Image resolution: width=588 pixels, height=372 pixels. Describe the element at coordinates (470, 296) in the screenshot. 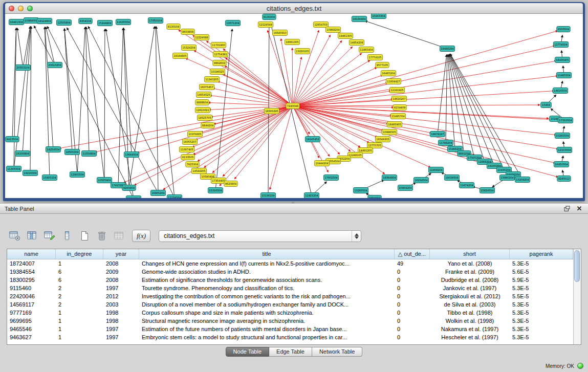

I see `cell-short: Stergiakouli et al. (2012)` at that location.